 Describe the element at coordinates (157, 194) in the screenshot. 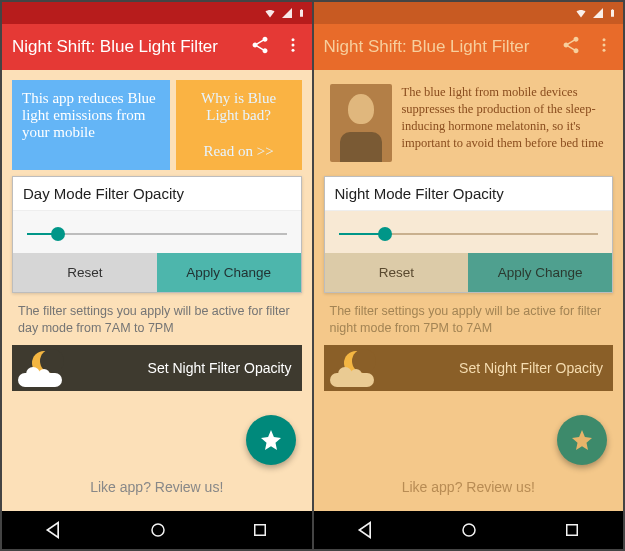

I see `card-title: Day Mode Filter Opacity` at that location.